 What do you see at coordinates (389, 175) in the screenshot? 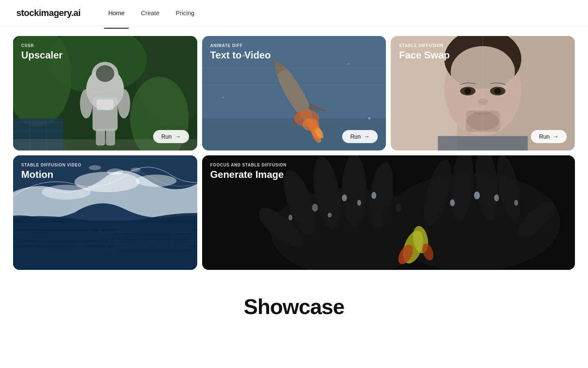
I see `card-title-generate-image: Generate Image` at bounding box center [389, 175].